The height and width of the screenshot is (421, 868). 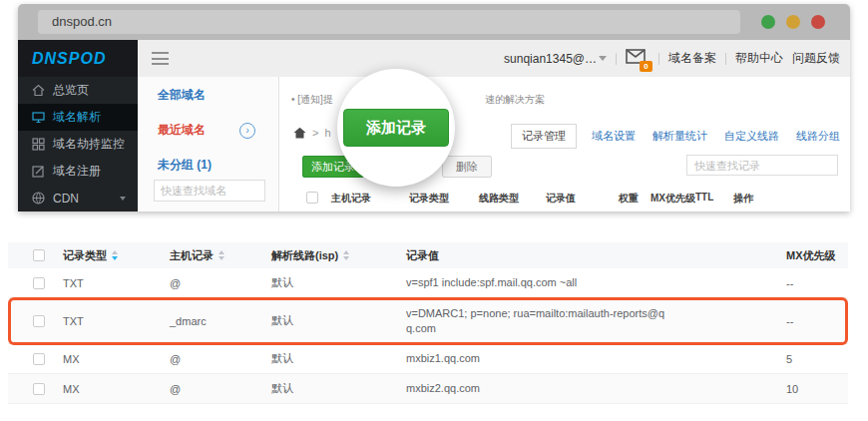 What do you see at coordinates (629, 199) in the screenshot?
I see `col-weight: 权重` at bounding box center [629, 199].